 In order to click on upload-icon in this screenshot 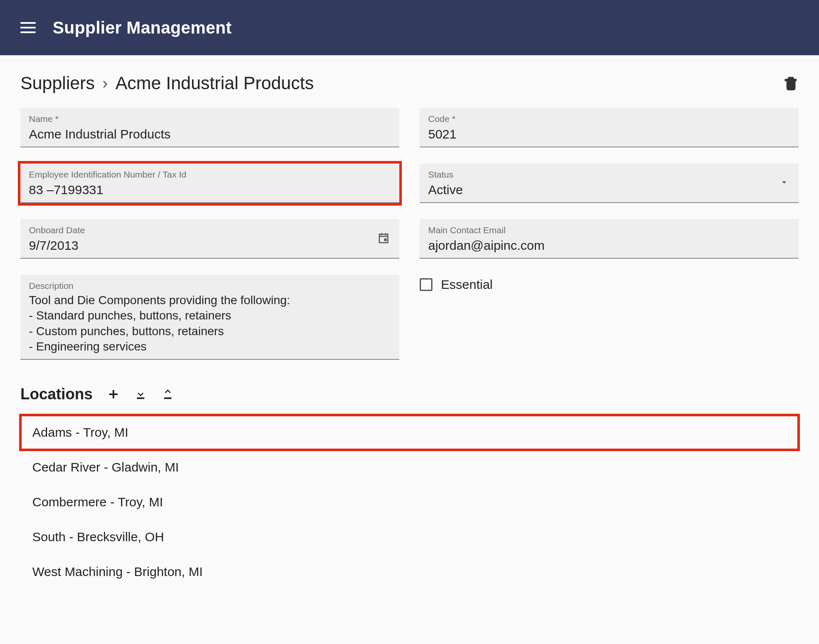, I will do `click(168, 394)`.